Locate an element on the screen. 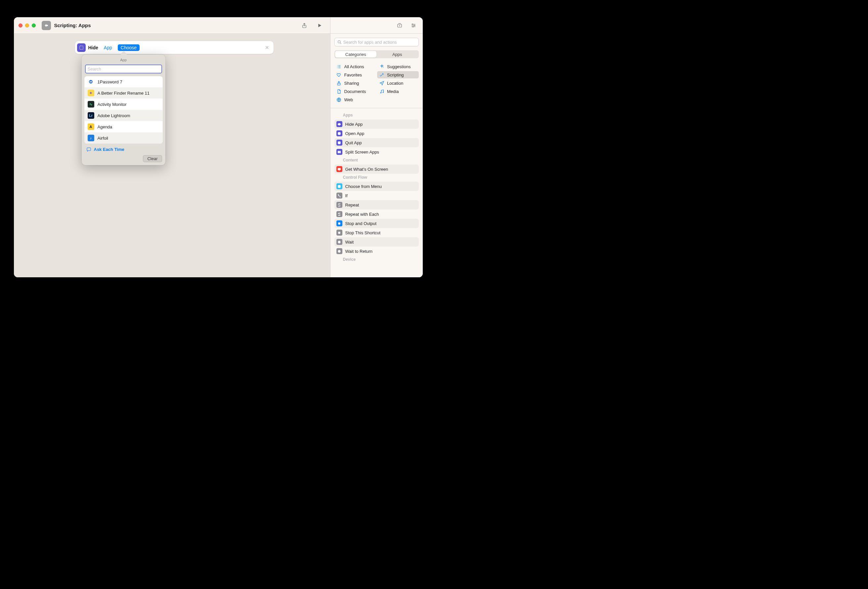 The height and width of the screenshot is (589, 868). tab-categories: Categories is located at coordinates (356, 54).